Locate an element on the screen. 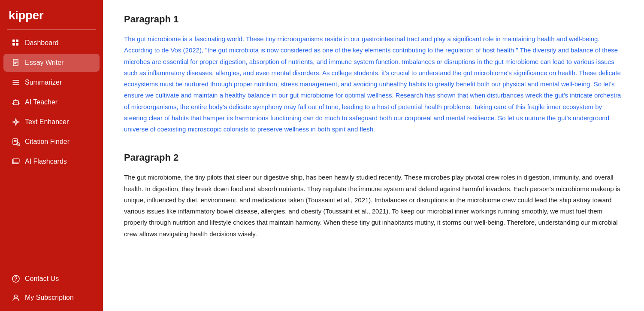 This screenshot has width=644, height=311. app-logo: kipper is located at coordinates (51, 15).